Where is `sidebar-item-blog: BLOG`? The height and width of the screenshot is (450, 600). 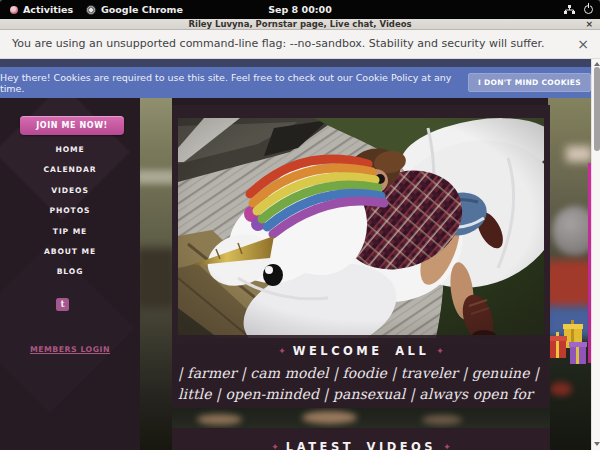
sidebar-item-blog: BLOG is located at coordinates (70, 272).